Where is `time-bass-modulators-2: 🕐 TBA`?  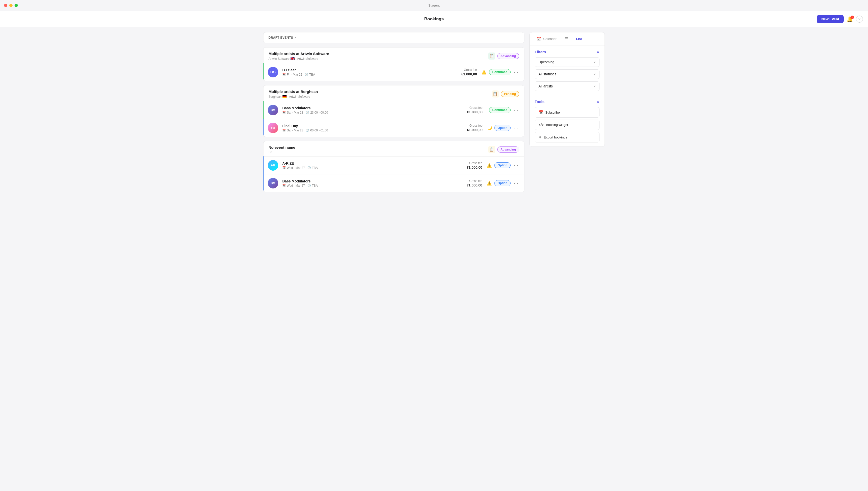 time-bass-modulators-2: 🕐 TBA is located at coordinates (313, 185).